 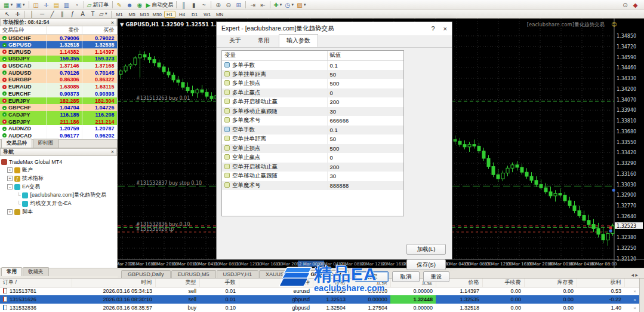 I want to click on param-value: 0.1, so click(x=365, y=65).